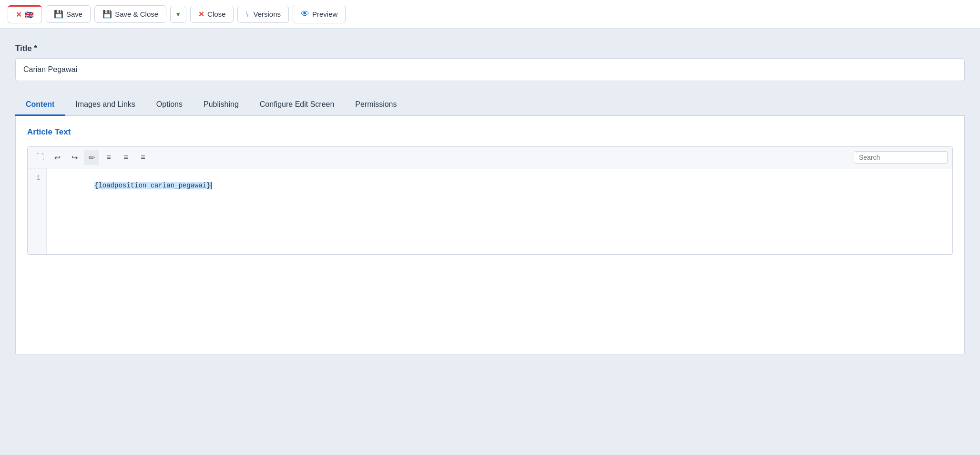  What do you see at coordinates (74, 157) in the screenshot?
I see `redo-icon: ↪` at bounding box center [74, 157].